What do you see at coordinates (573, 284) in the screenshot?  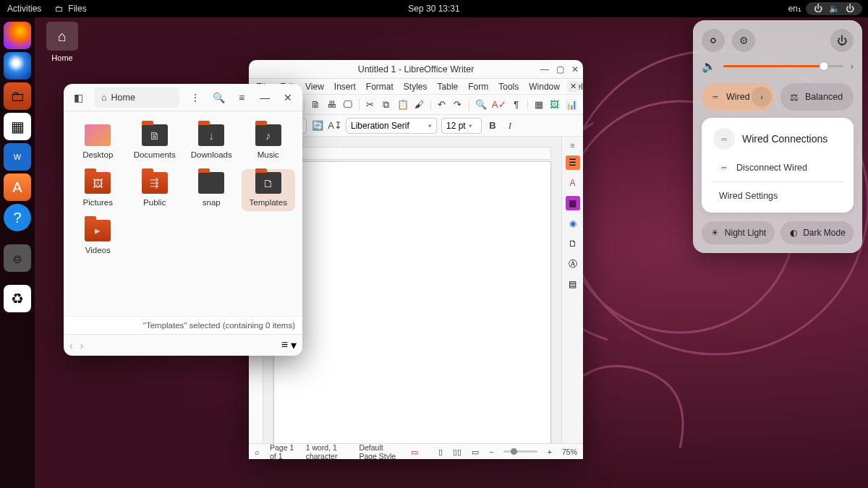 I see `sidebar-manage: ▤` at bounding box center [573, 284].